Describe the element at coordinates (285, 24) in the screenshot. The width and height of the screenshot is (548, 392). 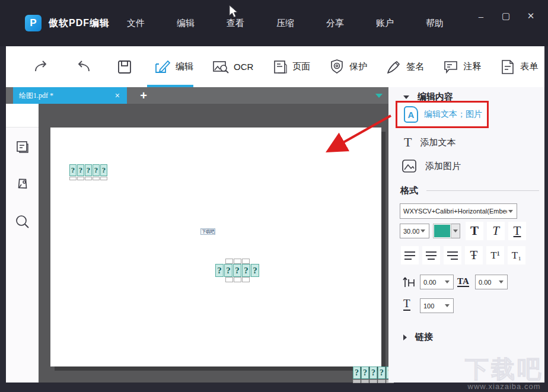
I see `menu-compress: 压缩` at that location.